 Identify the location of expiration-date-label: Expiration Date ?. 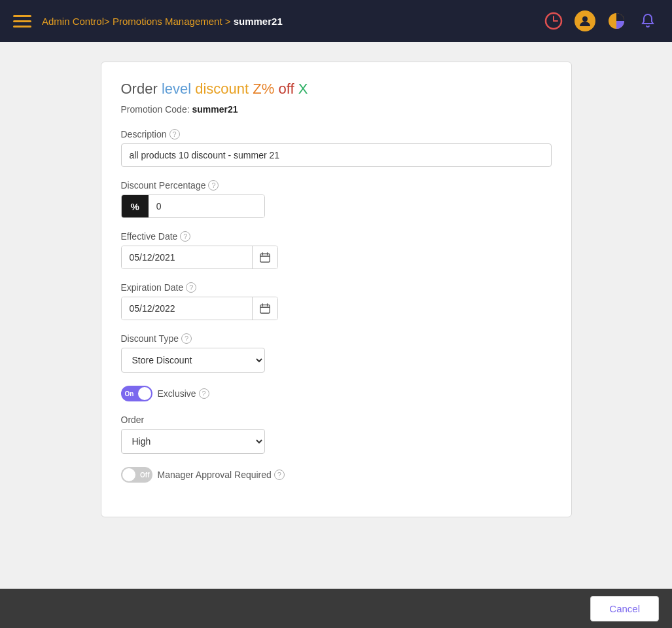
(336, 287).